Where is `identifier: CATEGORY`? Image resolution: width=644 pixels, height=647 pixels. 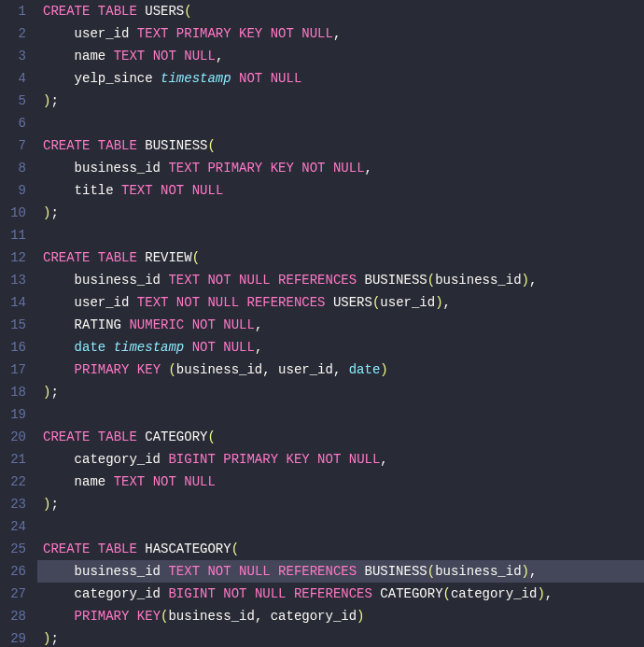 identifier: CATEGORY is located at coordinates (411, 594).